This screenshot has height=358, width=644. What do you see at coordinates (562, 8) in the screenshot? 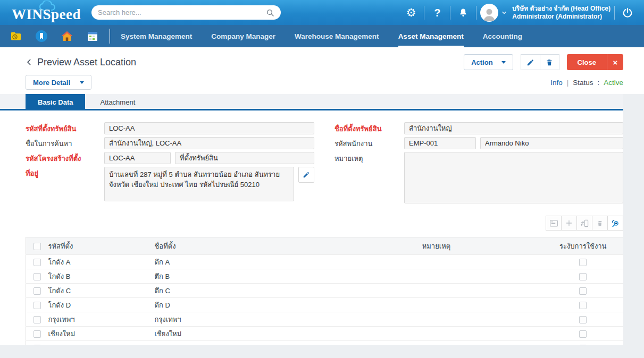
I see `company-name: บริษัท ตัวอย่าง จำกัด (Head Office)` at bounding box center [562, 8].